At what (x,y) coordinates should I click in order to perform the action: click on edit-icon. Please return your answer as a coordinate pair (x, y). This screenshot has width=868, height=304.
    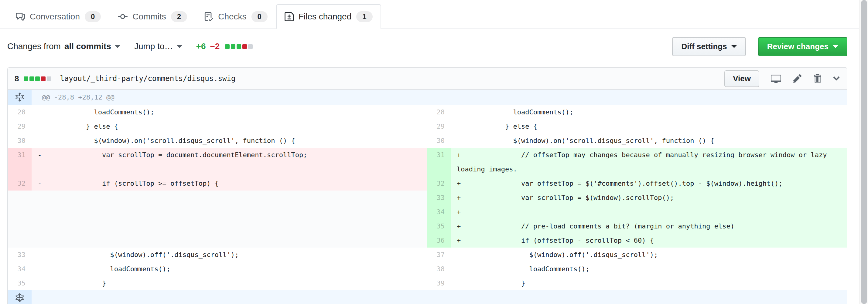
    Looking at the image, I should click on (797, 79).